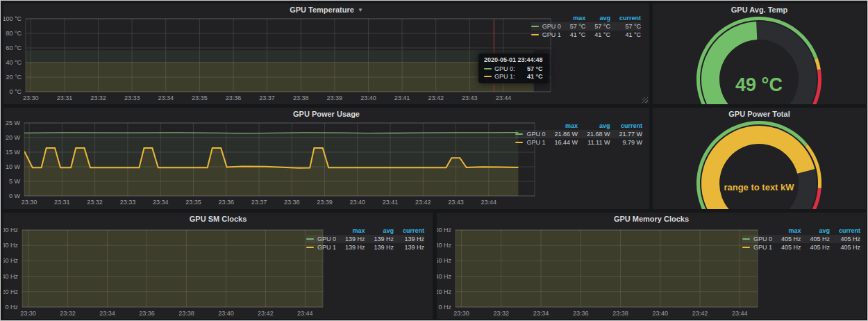 The width and height of the screenshot is (868, 321). I want to click on y-axis-tick-label: 80 °C, so click(14, 33).